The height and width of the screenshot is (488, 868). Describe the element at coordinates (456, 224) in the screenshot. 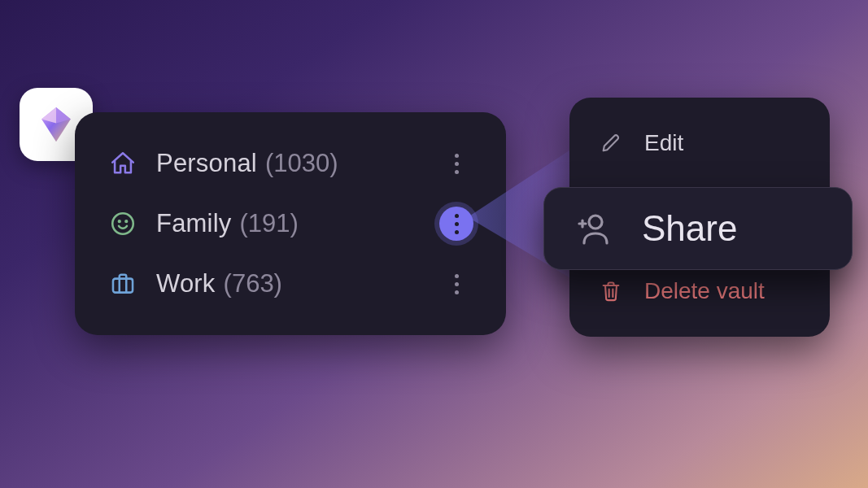

I see `more-button-active` at that location.